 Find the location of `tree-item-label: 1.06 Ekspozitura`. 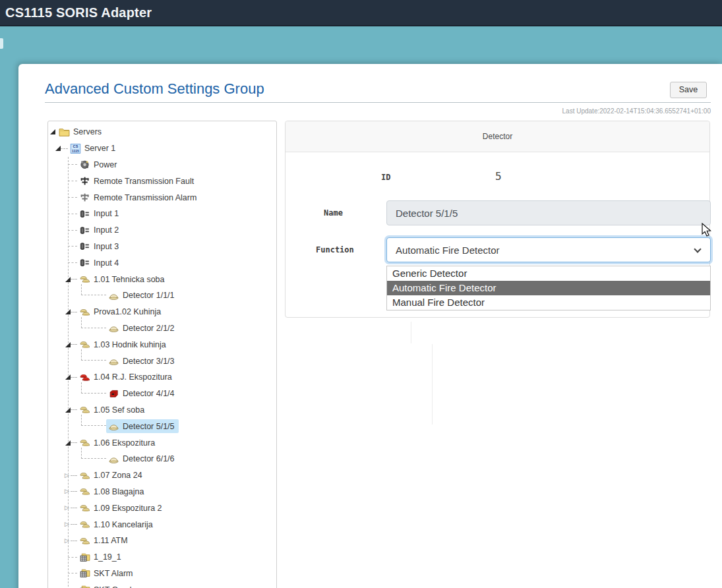

tree-item-label: 1.06 Ekspozitura is located at coordinates (124, 443).